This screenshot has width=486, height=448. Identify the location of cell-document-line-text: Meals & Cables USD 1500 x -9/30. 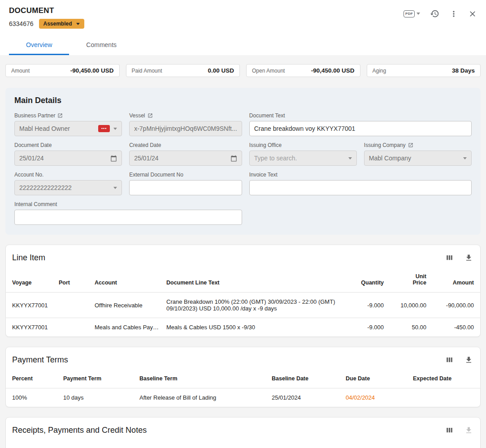
(254, 327).